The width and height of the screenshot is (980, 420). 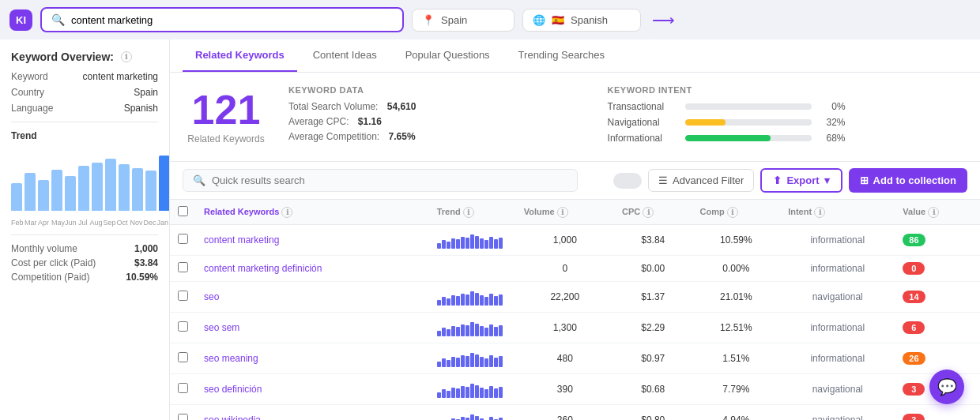 What do you see at coordinates (539, 21) in the screenshot?
I see `lang-icon: 🌐` at bounding box center [539, 21].